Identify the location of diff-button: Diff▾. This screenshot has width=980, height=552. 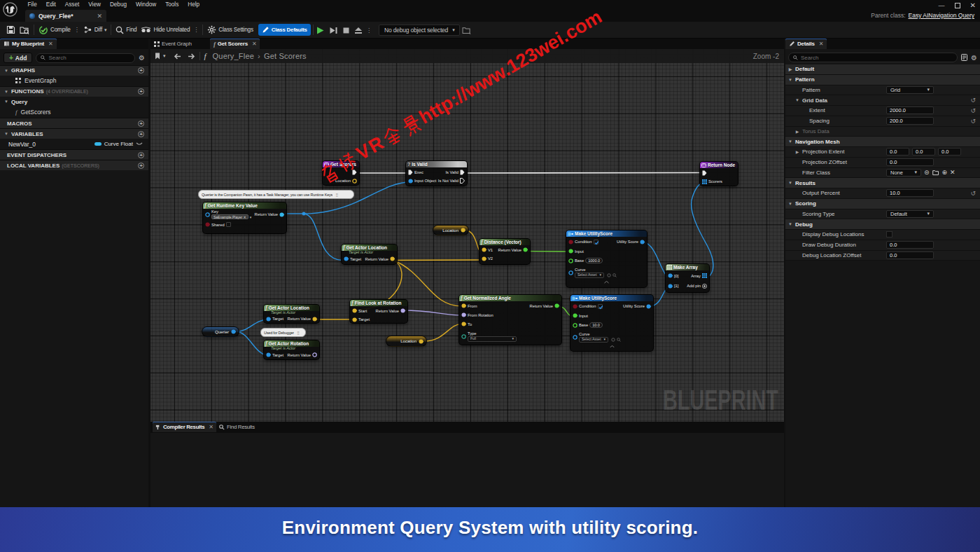
(95, 30).